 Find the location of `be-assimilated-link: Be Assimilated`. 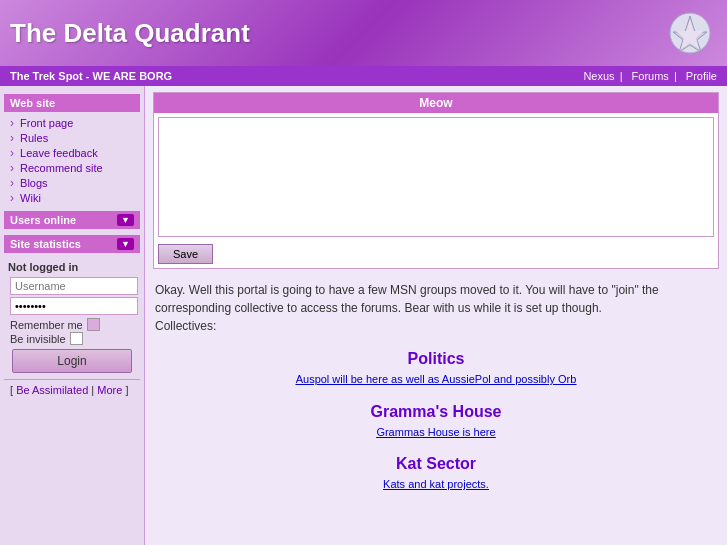

be-assimilated-link: Be Assimilated is located at coordinates (52, 390).